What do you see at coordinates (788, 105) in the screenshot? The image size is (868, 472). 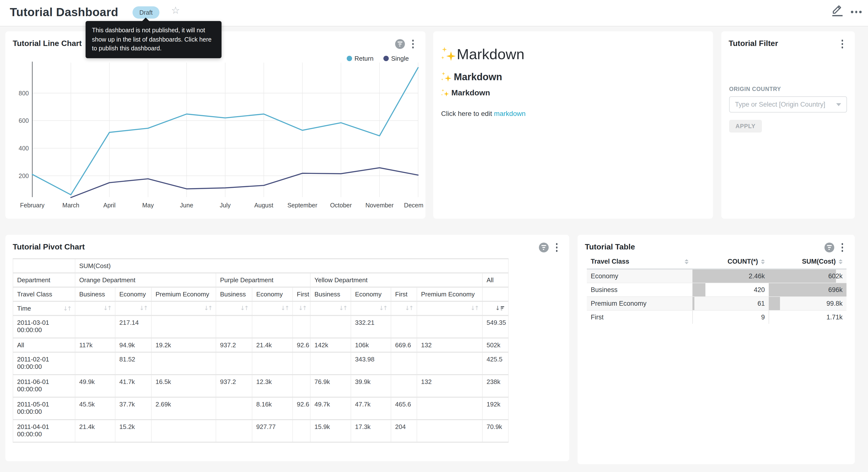 I see `origin-country-select: Type or Select [Origin Country]` at bounding box center [788, 105].